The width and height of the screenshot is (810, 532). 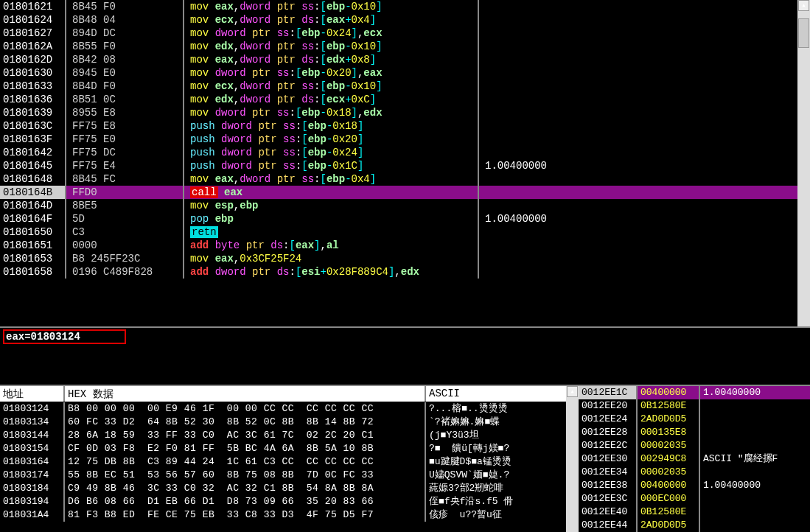 What do you see at coordinates (405, 86) in the screenshot?
I see `disasm-row: 018016338B4D F0mov ecx,dword ptr ss:[ebp…` at bounding box center [405, 86].